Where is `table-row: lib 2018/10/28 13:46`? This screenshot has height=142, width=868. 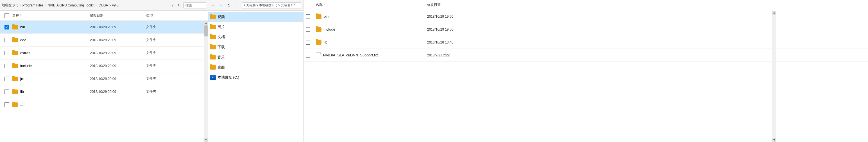
table-row: lib 2018/10/28 13:46 is located at coordinates (586, 42).